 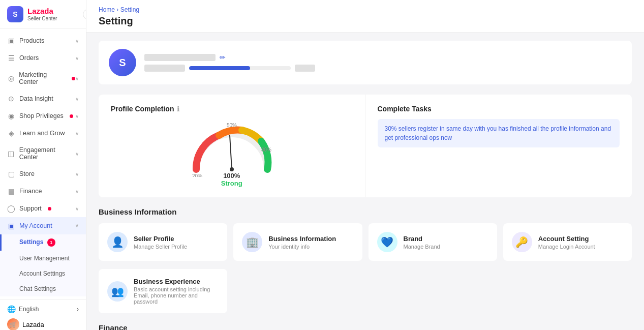 What do you see at coordinates (232, 149) in the screenshot?
I see `gauge-svg: 20% 50% 80%` at bounding box center [232, 149].